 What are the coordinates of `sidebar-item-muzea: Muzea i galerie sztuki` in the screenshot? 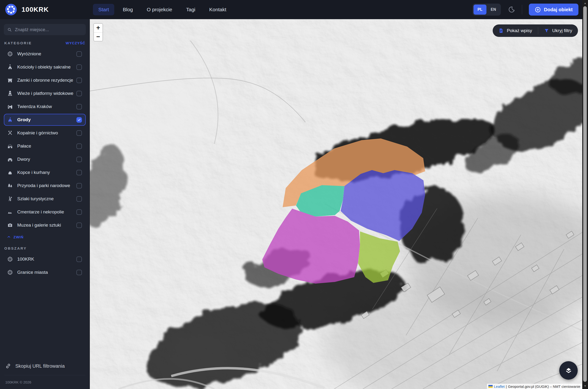 It's located at (45, 225).